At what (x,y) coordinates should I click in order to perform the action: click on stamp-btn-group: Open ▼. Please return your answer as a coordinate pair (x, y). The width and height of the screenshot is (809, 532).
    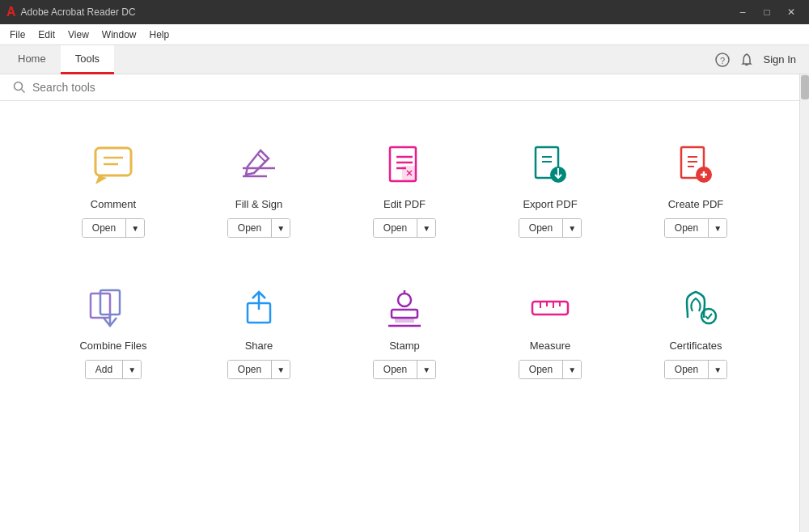
    Looking at the image, I should click on (404, 369).